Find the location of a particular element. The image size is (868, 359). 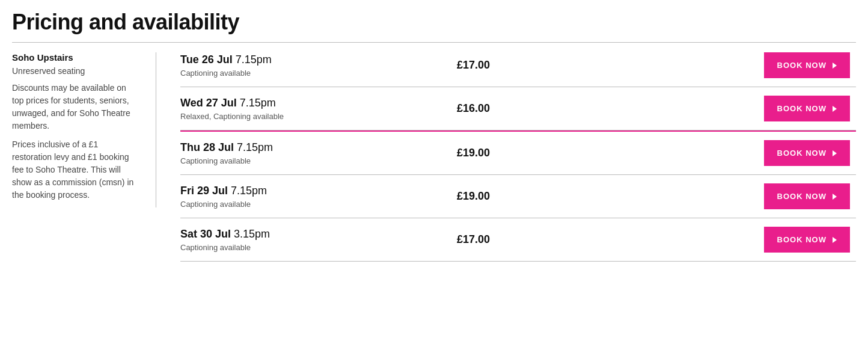

event-row: Tue 26 Jul 7.15pm Captioning available £… is located at coordinates (518, 70).